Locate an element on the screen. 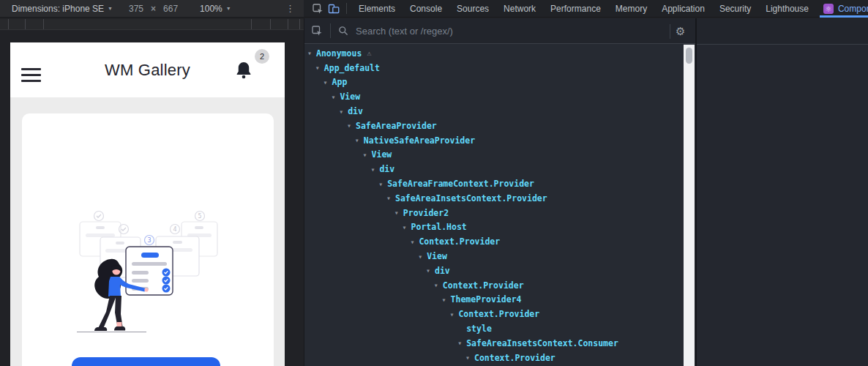 Image resolution: width=868 pixels, height=366 pixels. tab-label: Sources is located at coordinates (473, 9).